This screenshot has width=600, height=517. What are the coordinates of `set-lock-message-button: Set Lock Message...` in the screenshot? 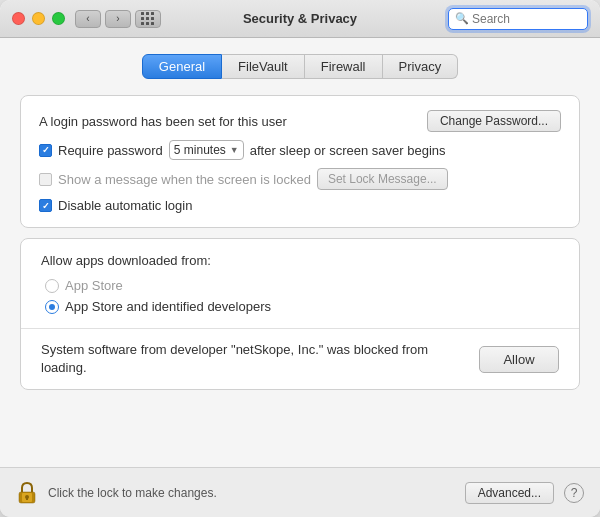 It's located at (382, 179).